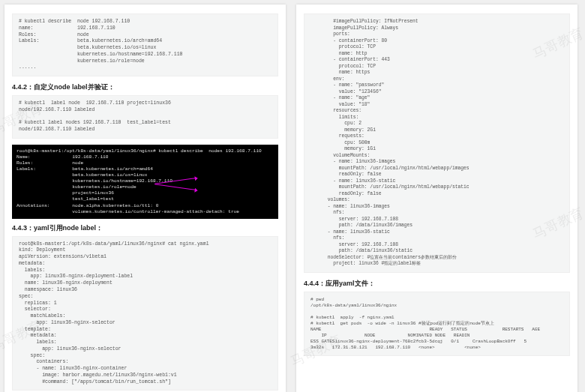  What do you see at coordinates (436, 283) in the screenshot?
I see `heading-444: 4.4.4：应用yaml文件：` at bounding box center [436, 283].